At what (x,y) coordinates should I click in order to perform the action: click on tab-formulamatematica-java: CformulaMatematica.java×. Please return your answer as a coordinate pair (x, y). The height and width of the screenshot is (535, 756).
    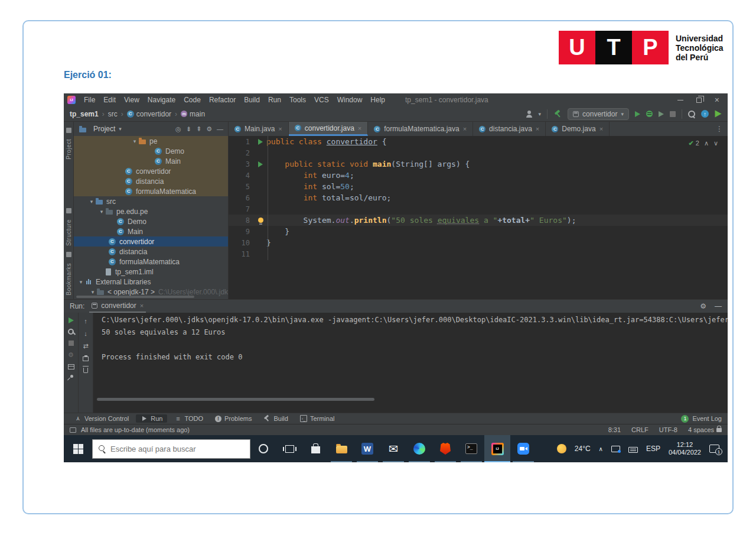
    Looking at the image, I should click on (421, 129).